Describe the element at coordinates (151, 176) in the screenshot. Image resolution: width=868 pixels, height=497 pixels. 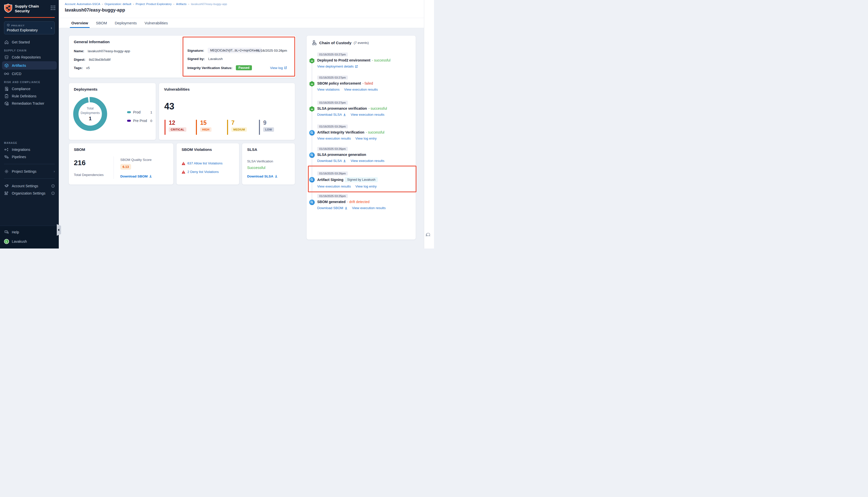
I see `download-icon` at that location.